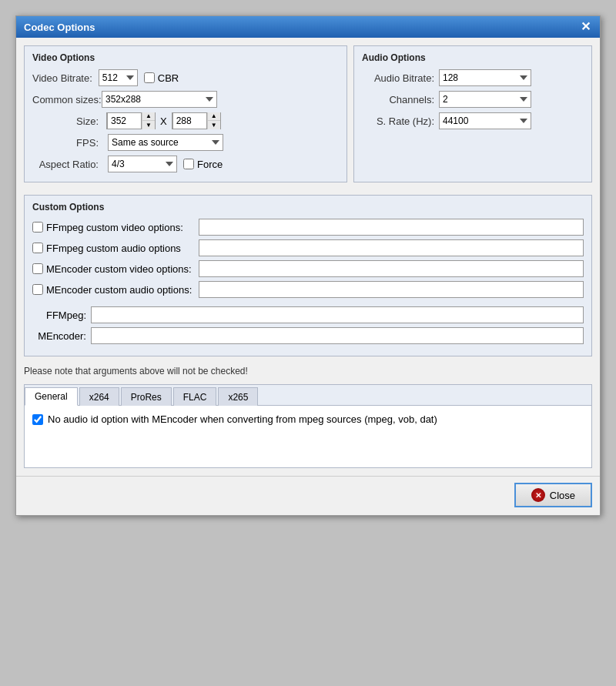  What do you see at coordinates (337, 315) in the screenshot?
I see `ffmpeg-path-input` at bounding box center [337, 315].